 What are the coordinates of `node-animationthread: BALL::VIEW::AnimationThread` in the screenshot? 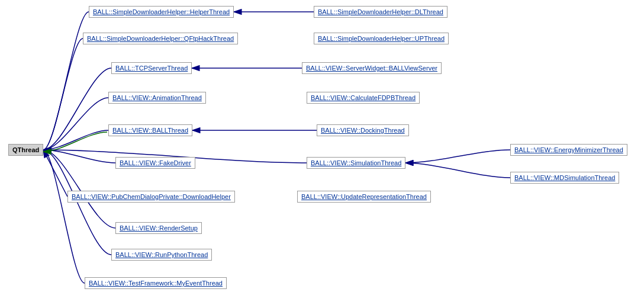 It's located at (157, 98).